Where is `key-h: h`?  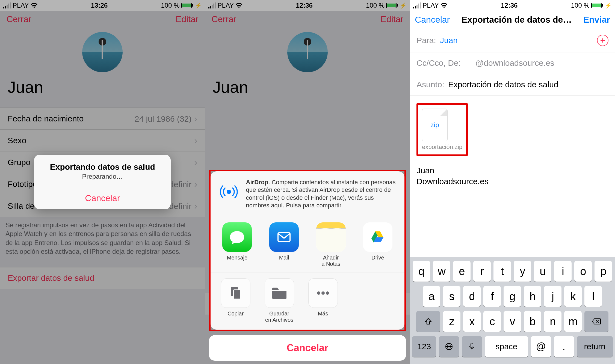
key-h: h is located at coordinates (533, 296).